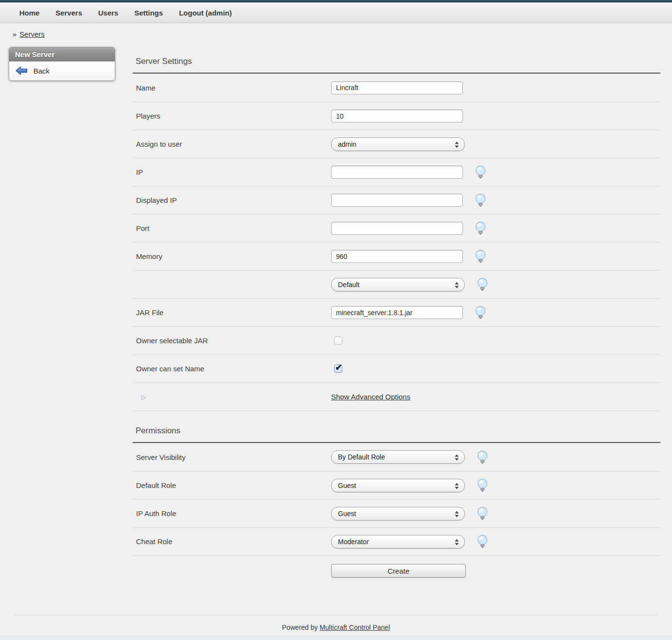  Describe the element at coordinates (398, 514) in the screenshot. I see `ip-auth-role-select: Guest` at that location.